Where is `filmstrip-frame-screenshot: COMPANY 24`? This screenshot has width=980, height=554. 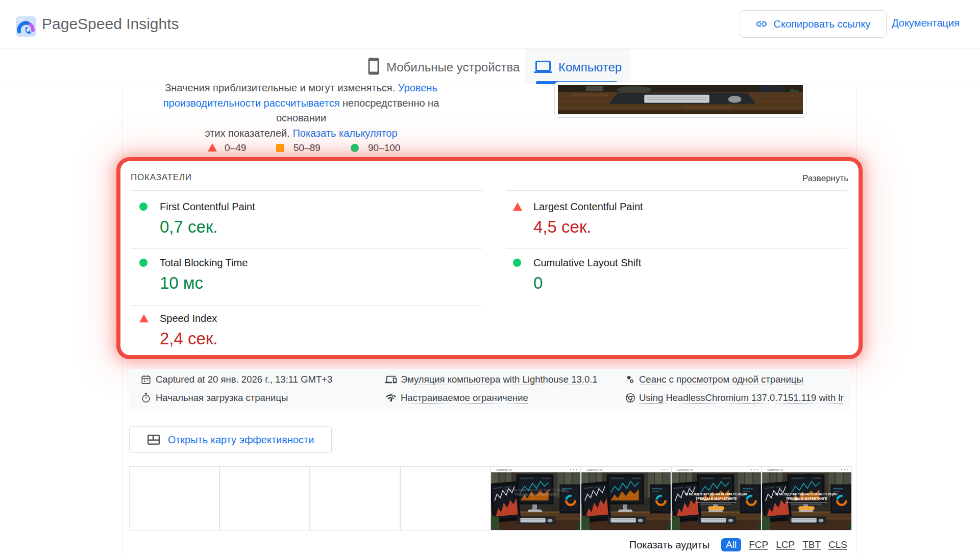 filmstrip-frame-screenshot: COMPANY 24 is located at coordinates (626, 498).